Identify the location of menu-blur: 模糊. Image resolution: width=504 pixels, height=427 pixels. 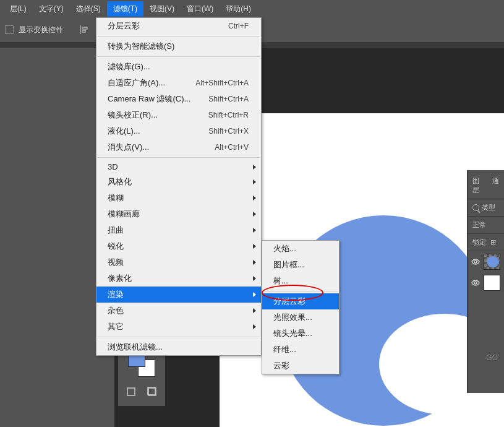
(179, 198).